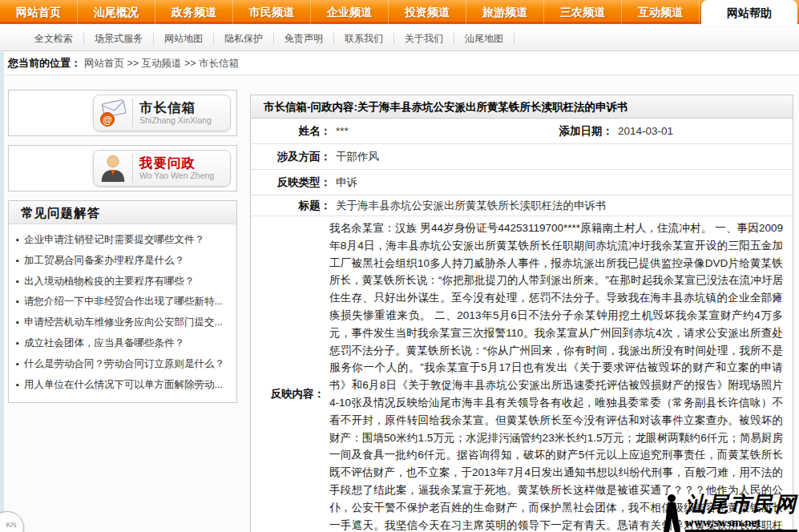  I want to click on faq-item: 成立社会团体，应当具备哪些条件？, so click(125, 344).